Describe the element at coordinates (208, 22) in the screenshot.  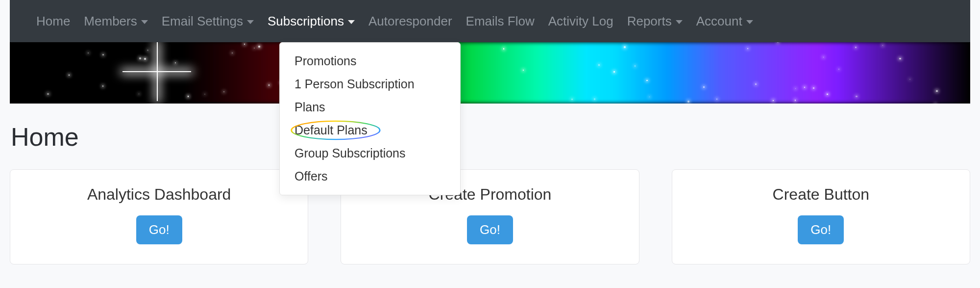
I see `nav-item-email-settings: Email Settings` at that location.